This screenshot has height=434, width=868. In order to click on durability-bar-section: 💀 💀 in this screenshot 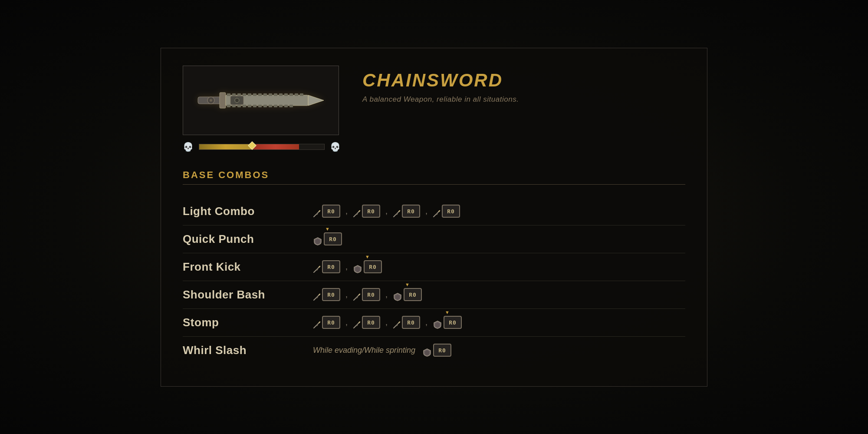, I will do `click(262, 147)`.